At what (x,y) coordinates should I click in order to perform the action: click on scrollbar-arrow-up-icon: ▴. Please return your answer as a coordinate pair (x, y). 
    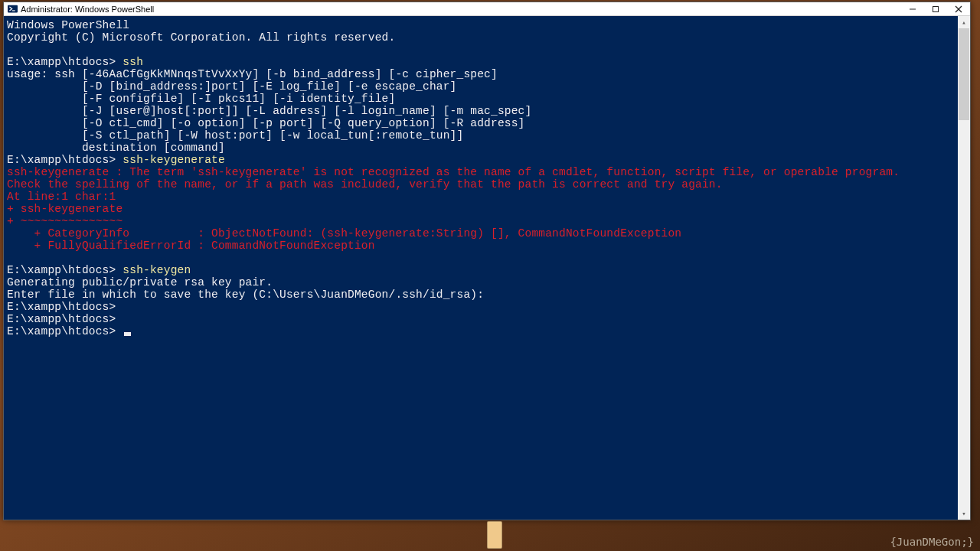
    Looking at the image, I should click on (964, 22).